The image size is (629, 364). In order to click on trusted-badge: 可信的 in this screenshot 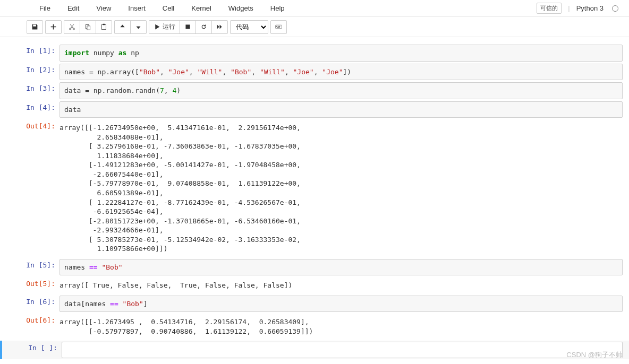, I will do `click(549, 8)`.